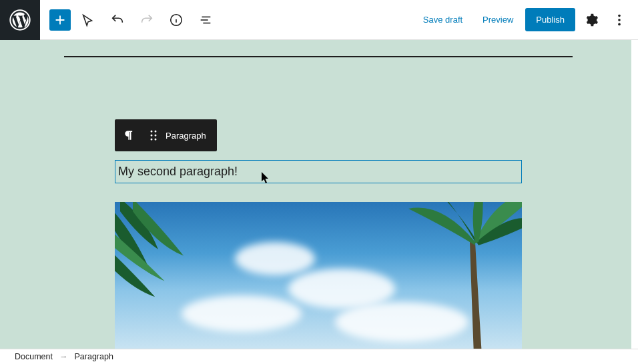  What do you see at coordinates (619, 20) in the screenshot?
I see `more-options-icon` at bounding box center [619, 20].